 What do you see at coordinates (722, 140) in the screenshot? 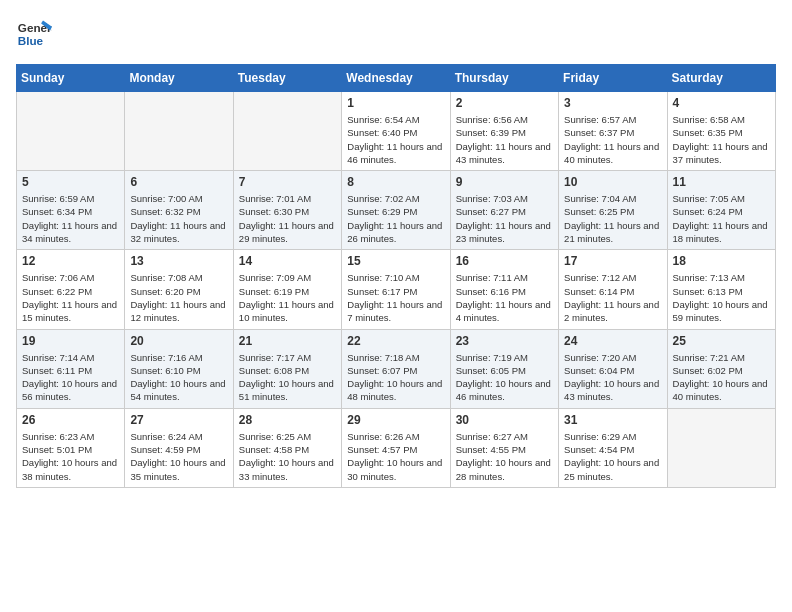
I see `day-info: Sunrise: 6:58 AM Sunset: 6:35 PM Dayligh…` at bounding box center [722, 140].